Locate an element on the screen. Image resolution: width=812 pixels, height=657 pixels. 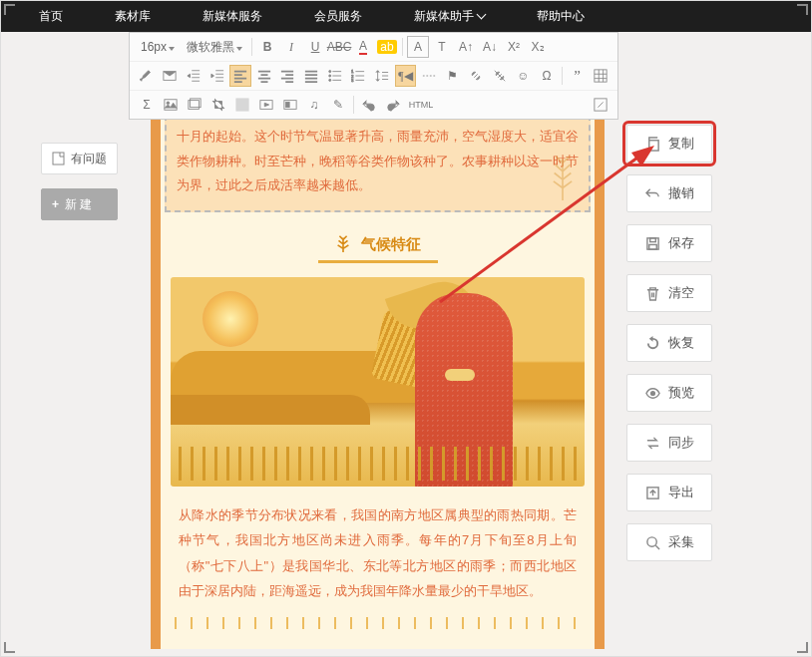
eyedropper-icon is located at coordinates (147, 76).